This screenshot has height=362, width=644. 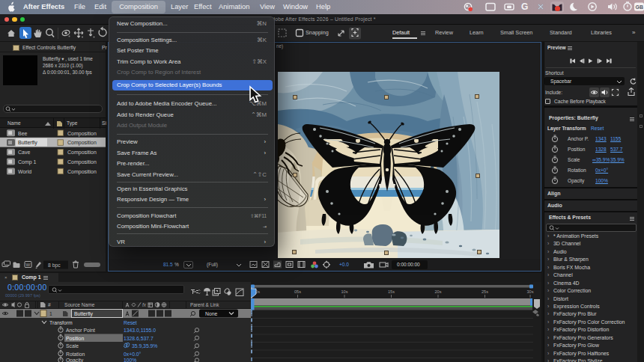 I want to click on svg-text: Cave, so click(x=24, y=153).